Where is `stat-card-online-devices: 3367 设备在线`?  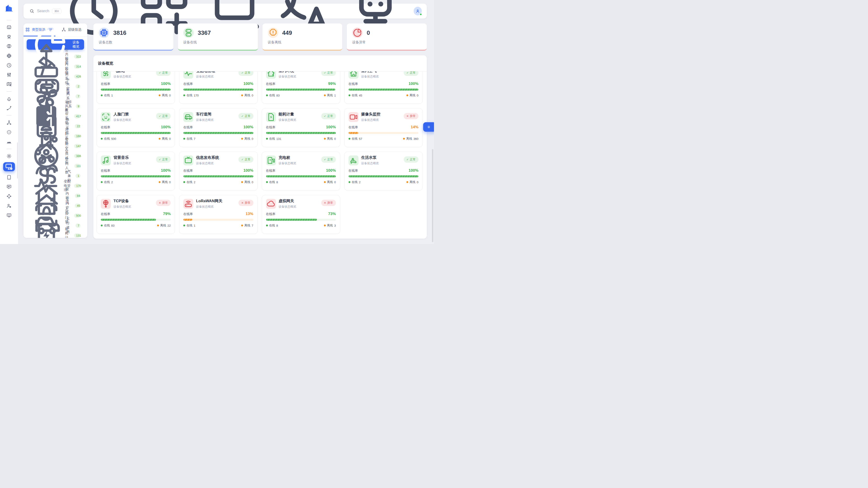 stat-card-online-devices: 3367 设备在线 is located at coordinates (218, 37).